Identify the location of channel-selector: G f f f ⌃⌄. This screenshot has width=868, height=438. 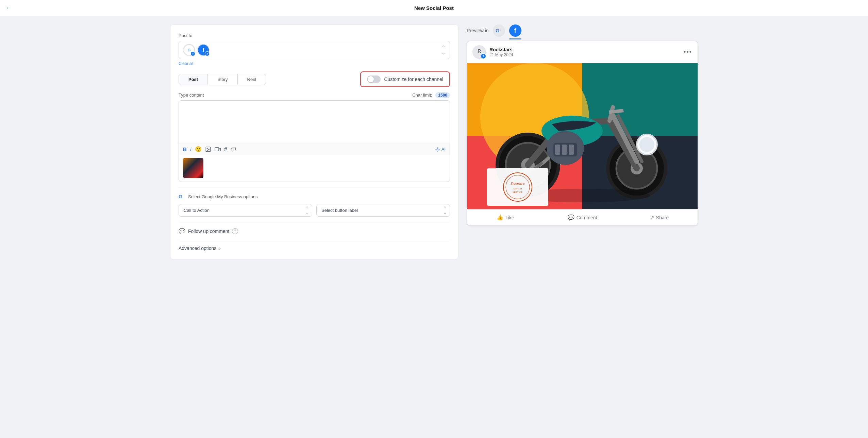
(314, 50).